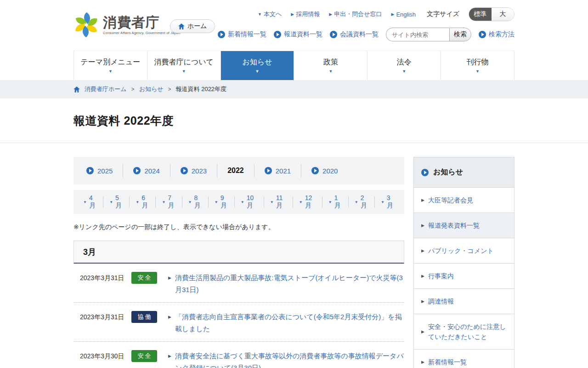  I want to click on month-section-title: 3月, so click(90, 252).